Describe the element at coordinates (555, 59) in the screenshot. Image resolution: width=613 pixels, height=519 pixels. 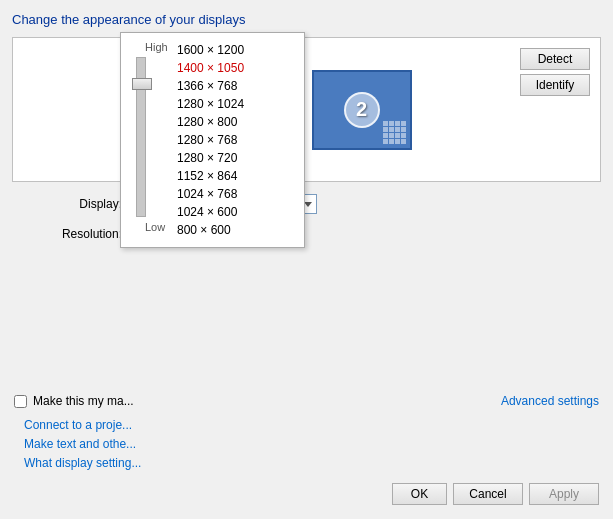
I see `detect-button: Detect` at that location.